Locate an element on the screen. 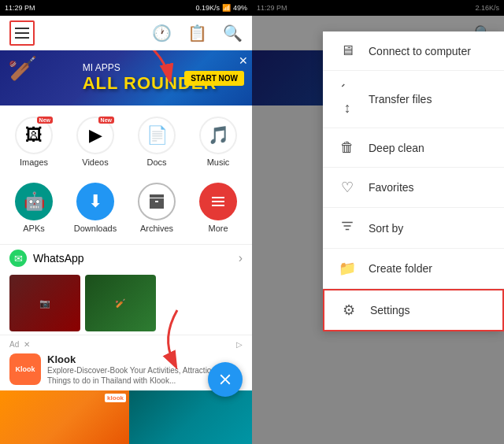  bottom-images-row: klook is located at coordinates (126, 417).